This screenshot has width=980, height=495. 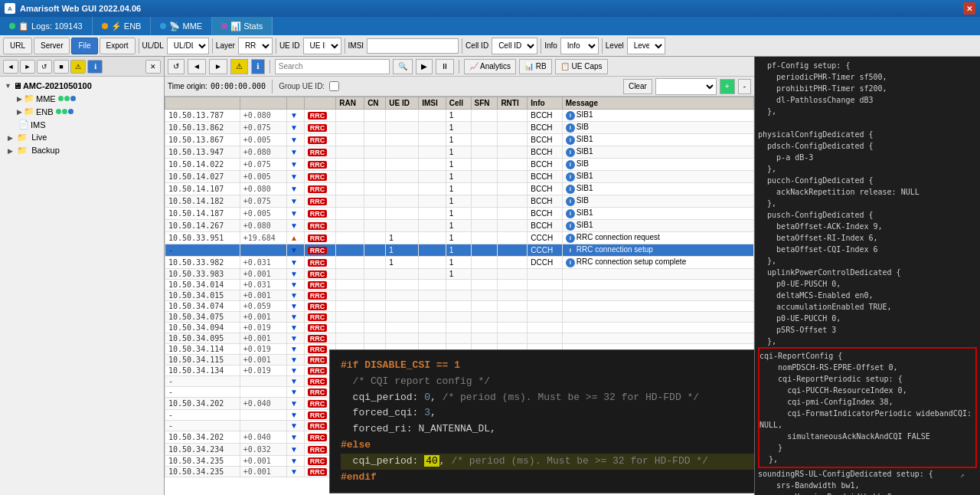 I want to click on nav-back-btn: ◄, so click(x=11, y=67).